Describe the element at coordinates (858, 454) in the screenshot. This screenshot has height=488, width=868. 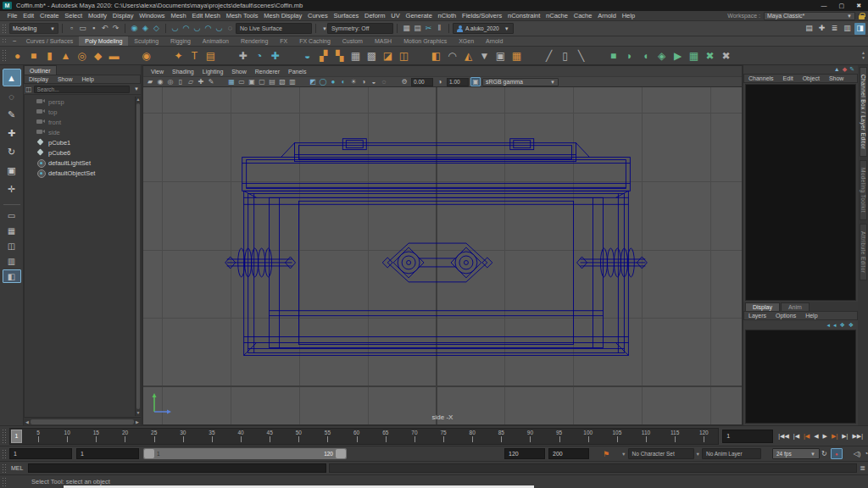
I see `mute-audio-icon: ◁)` at that location.